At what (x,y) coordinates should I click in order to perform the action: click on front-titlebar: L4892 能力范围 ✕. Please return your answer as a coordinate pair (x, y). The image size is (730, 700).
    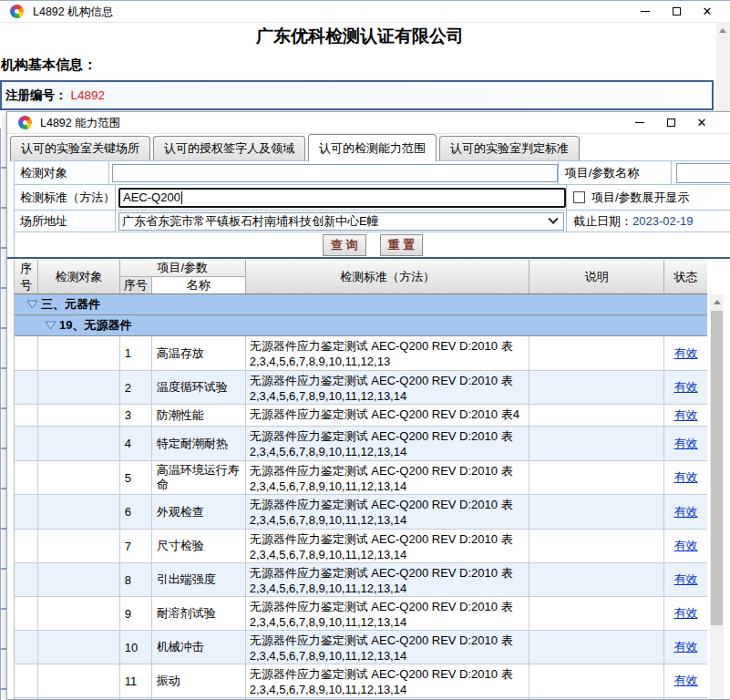
    Looking at the image, I should click on (368, 123).